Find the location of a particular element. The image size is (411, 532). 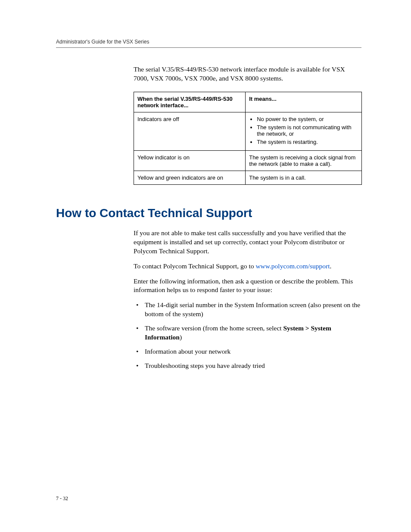

table-row: Yellow and green indicators are on The s… is located at coordinates (248, 177).